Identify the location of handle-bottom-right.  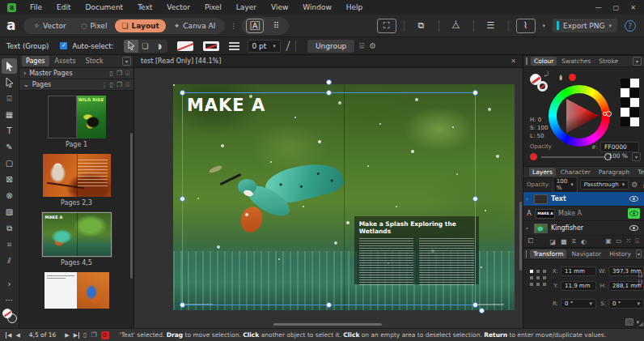
(476, 305).